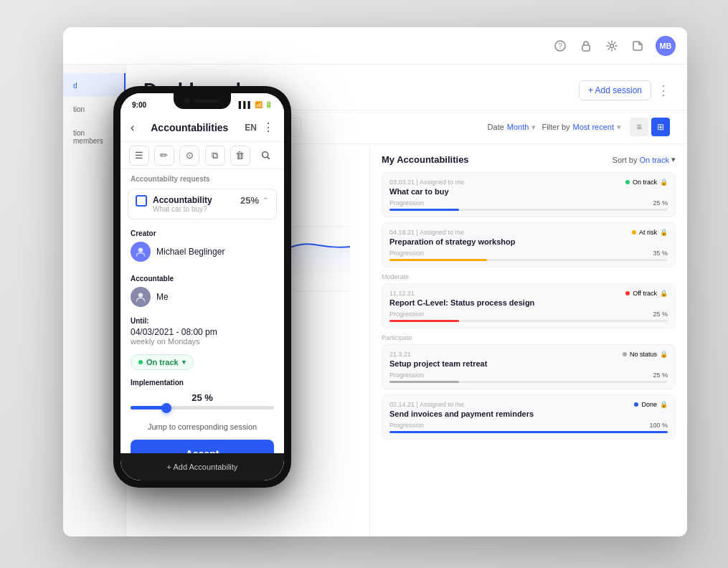  Describe the element at coordinates (425, 159) in the screenshot. I see `panel-title: My Accountabilities` at that location.